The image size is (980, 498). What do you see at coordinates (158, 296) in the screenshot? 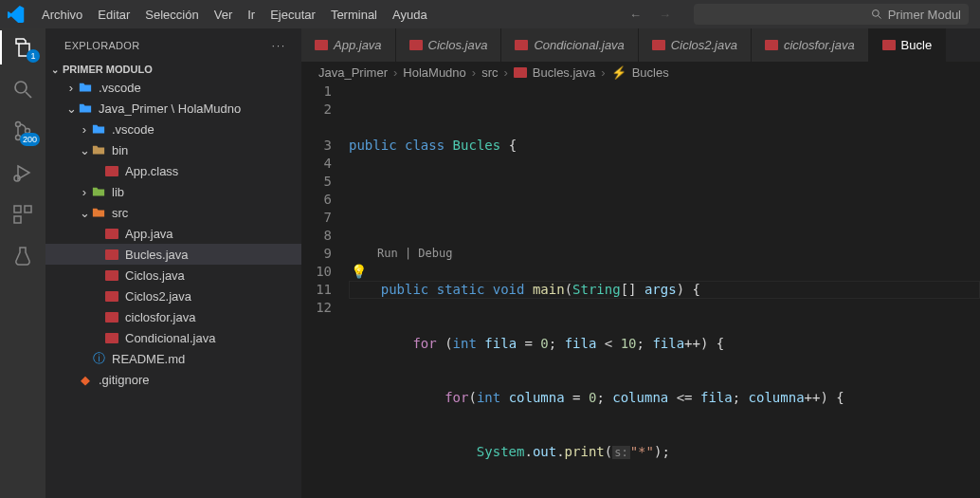
I see `tree-label: Ciclos2.java` at bounding box center [158, 296].